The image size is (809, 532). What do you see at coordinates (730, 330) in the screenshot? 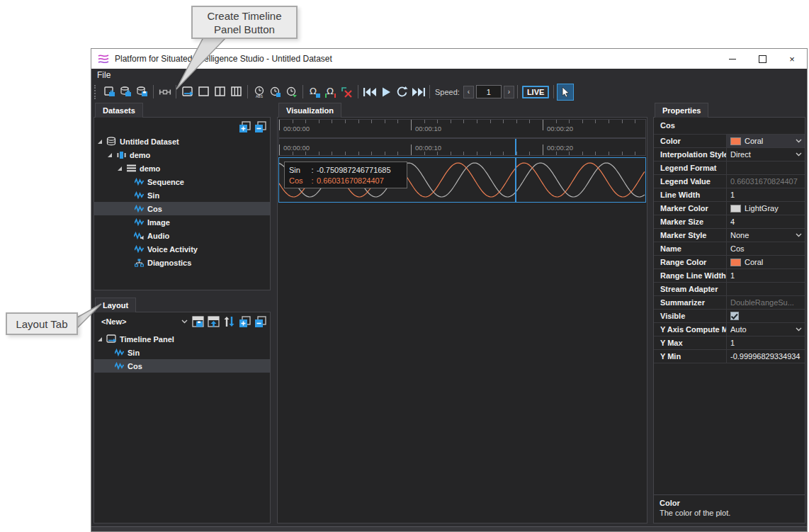
I see `property-row-y-axis-compute-mode: Y Axis Compute Mode Auto` at bounding box center [730, 330].